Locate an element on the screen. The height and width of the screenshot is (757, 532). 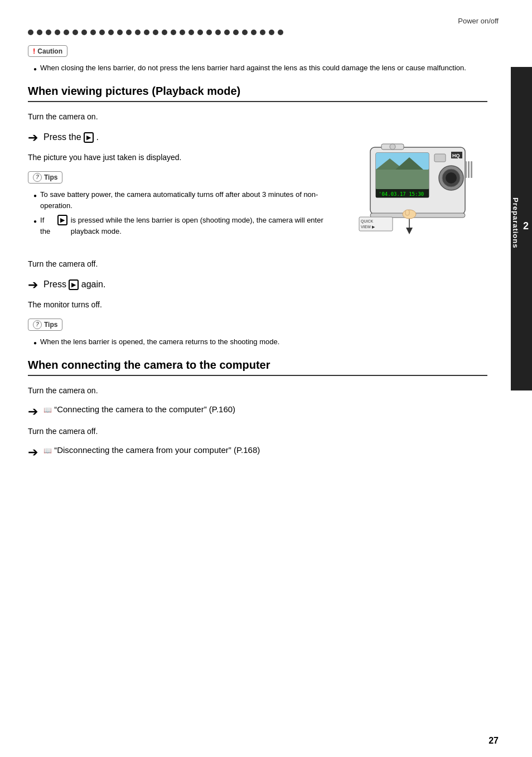
svg-text: QUICK is located at coordinates (367, 221).